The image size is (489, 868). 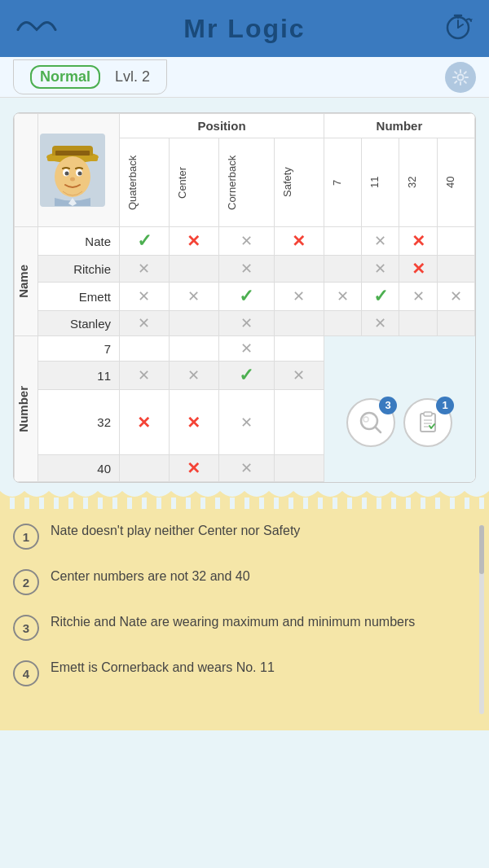 I want to click on app-header: Mr Logic, so click(x=244, y=28).